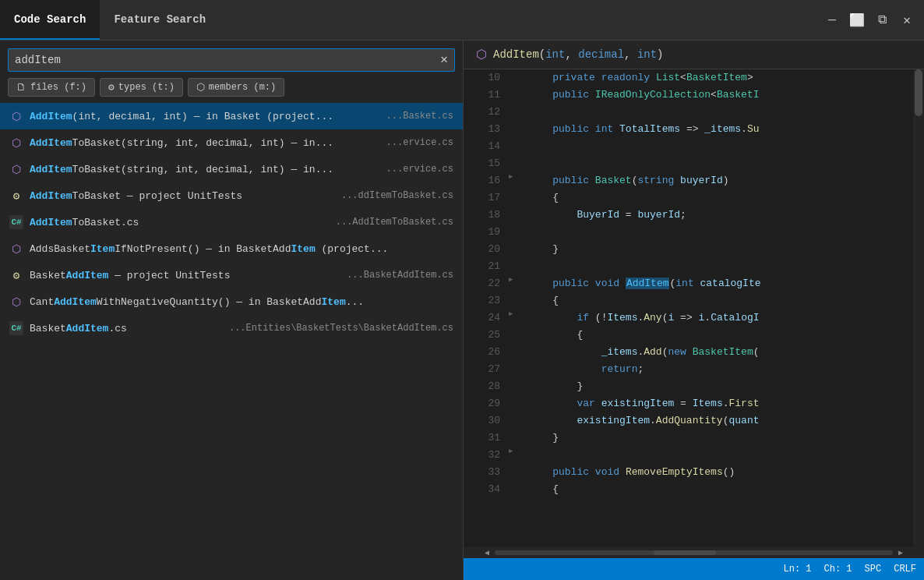 The height and width of the screenshot is (580, 924). Describe the element at coordinates (179, 223) in the screenshot. I see `result-main: AddItemToBasket.cs` at that location.